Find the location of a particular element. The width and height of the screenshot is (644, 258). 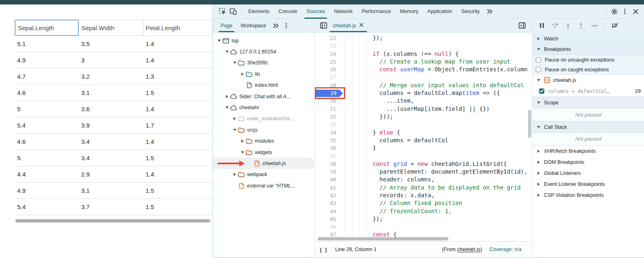

table-cell: 3.6 is located at coordinates (111, 109).